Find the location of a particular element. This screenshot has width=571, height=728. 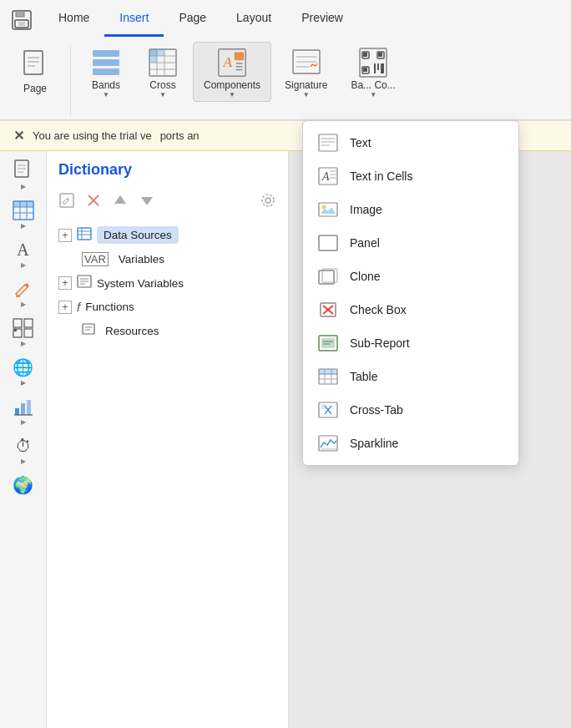

ribbon-components-button: A Components ▼ is located at coordinates (232, 72).